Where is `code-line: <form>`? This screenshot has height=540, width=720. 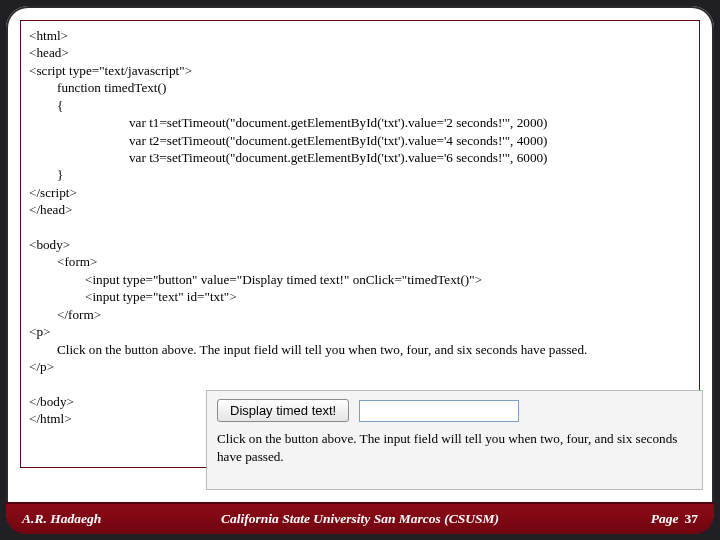
code-line: <form> is located at coordinates (360, 262).